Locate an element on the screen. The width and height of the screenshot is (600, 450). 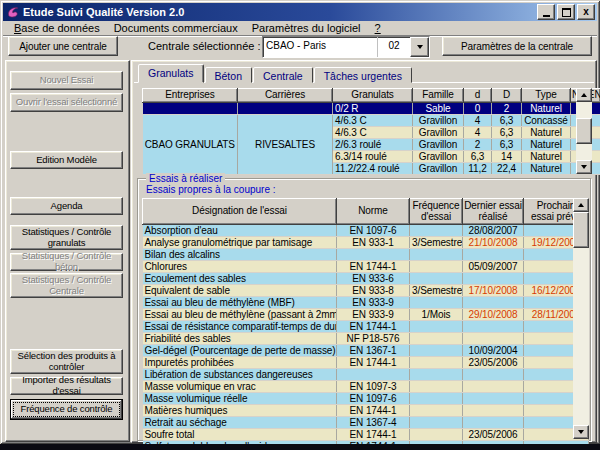
essai-row-masse-volumique-en-vrac: Masse volumique en vracEN 1097-3 is located at coordinates (366, 387).